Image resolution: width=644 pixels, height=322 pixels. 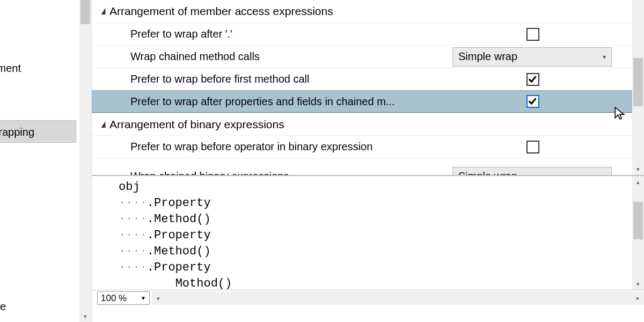 What do you see at coordinates (291, 57) in the screenshot?
I see `option-label: Wrap chained method calls` at bounding box center [291, 57].